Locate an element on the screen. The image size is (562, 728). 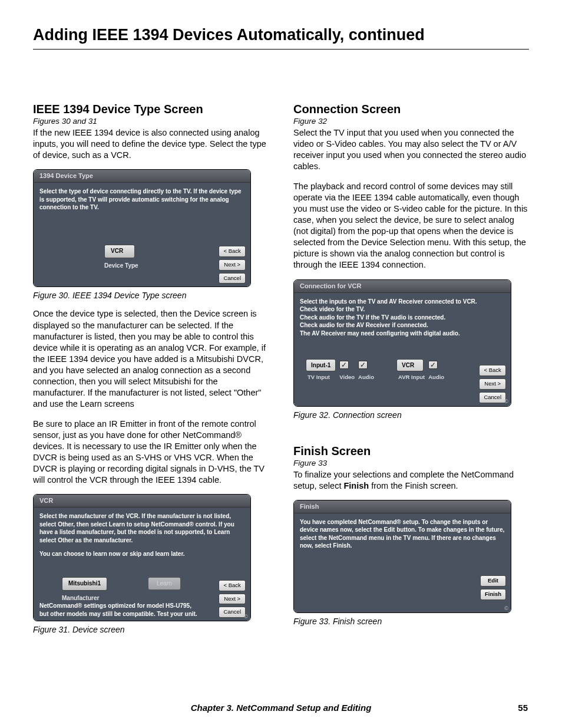
video-checkbox is located at coordinates (344, 365).